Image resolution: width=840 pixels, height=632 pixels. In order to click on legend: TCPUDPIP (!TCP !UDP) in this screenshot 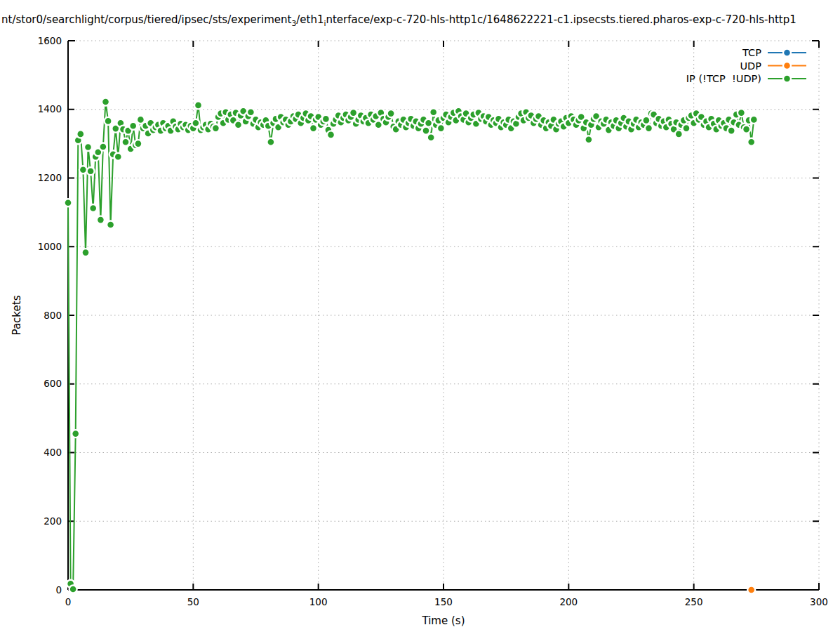, I will do `click(747, 66)`.